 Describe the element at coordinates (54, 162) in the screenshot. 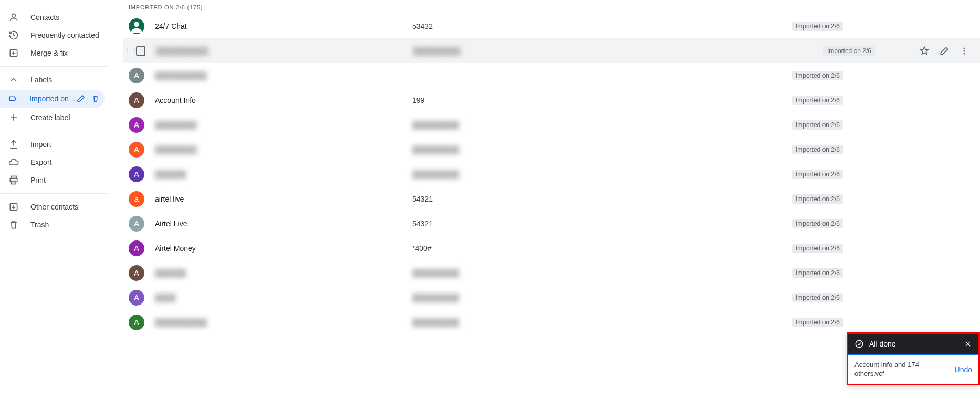

I see `sidebar-export: Export` at that location.